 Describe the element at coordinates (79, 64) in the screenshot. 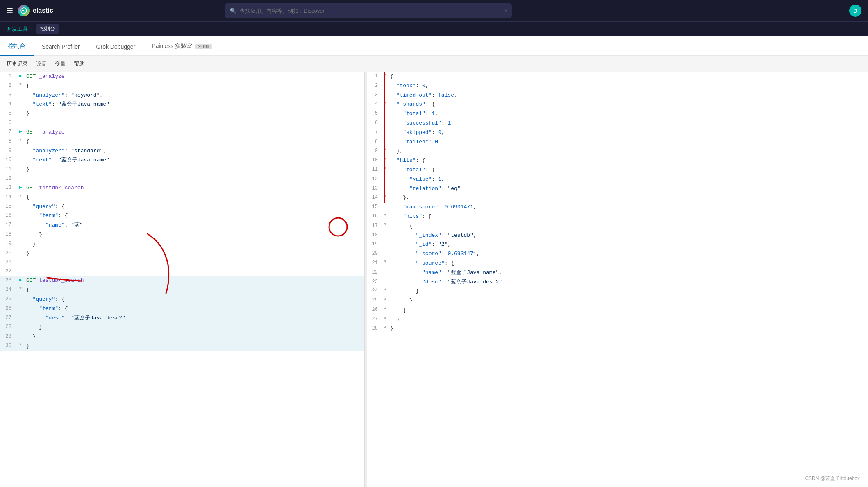

I see `toolbar-help: 帮助` at that location.